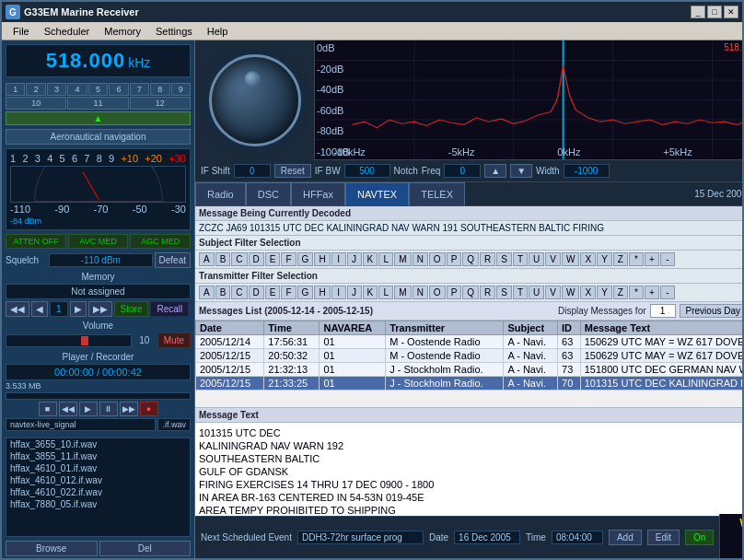 This screenshot has height=560, width=744. I want to click on band-btn-1: 1, so click(15, 89).